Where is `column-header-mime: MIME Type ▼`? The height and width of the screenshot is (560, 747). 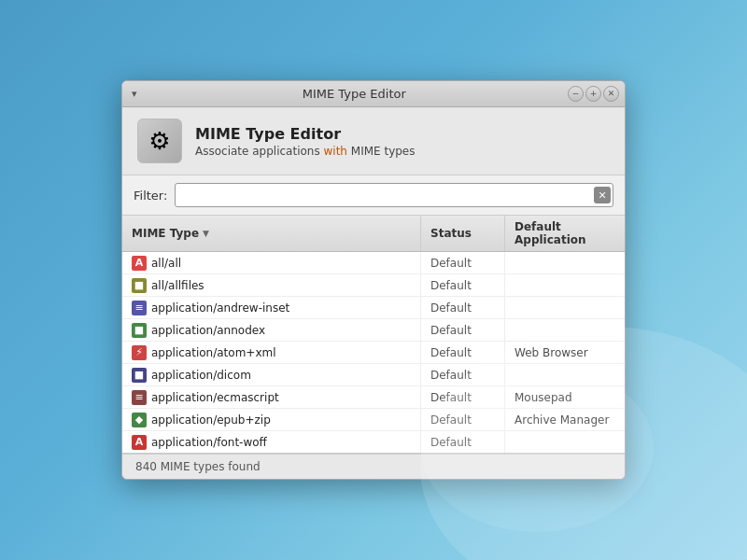 column-header-mime: MIME Type ▼ is located at coordinates (272, 233).